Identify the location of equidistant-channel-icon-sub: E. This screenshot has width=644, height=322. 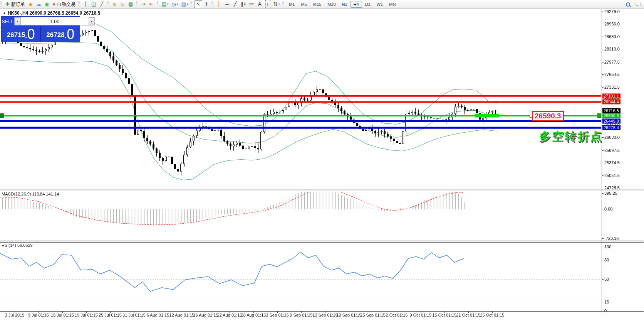
(245, 4).